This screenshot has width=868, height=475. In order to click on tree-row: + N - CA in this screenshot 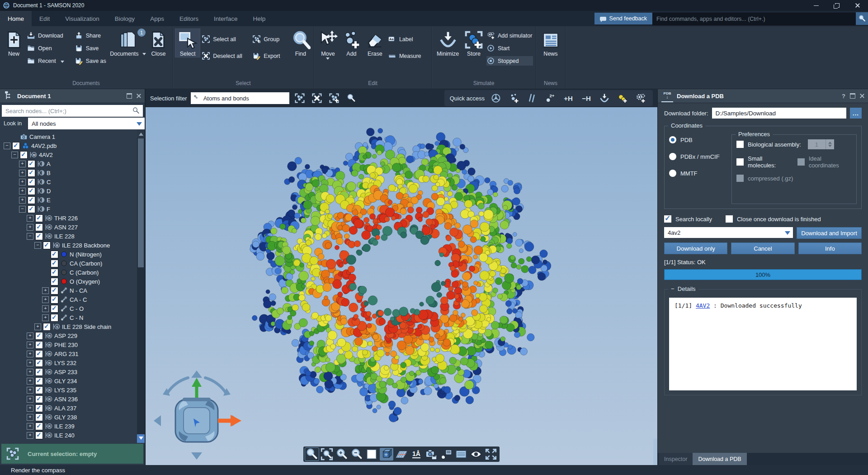, I will do `click(72, 290)`.